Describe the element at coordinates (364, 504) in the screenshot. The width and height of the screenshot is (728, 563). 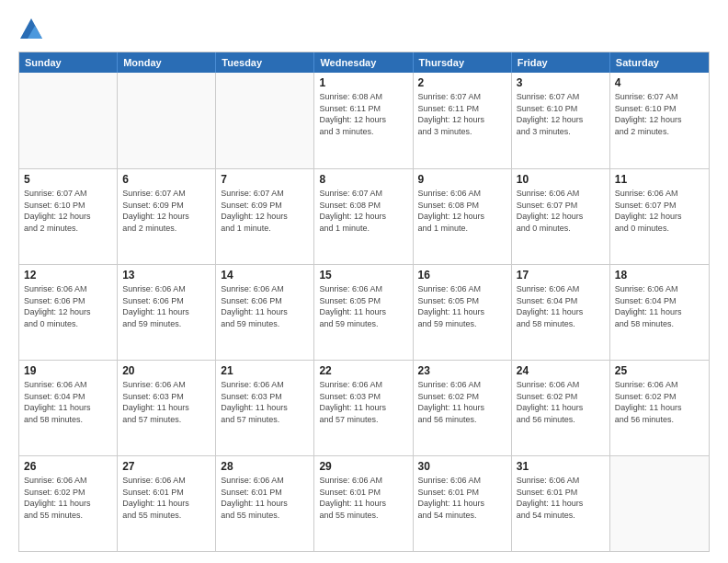
I see `calendar-cell-4-3: 29Sunrise: 6:06 AM Sunset: 6:01 PM Dayli…` at that location.